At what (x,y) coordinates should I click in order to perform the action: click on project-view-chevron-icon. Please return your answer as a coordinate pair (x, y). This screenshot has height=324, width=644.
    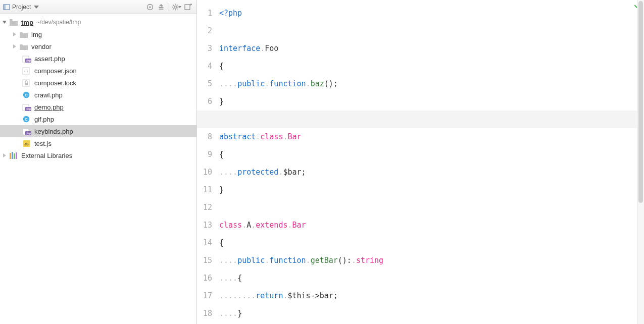
    Looking at the image, I should click on (36, 7).